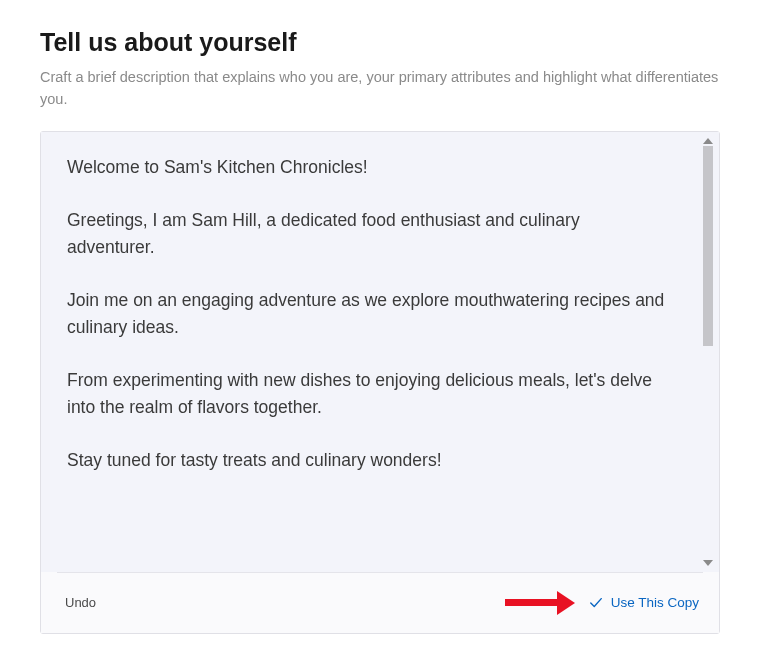 The image size is (760, 666). I want to click on editor-paragraph: Greetings, I am Sam Hill, a dedicated fo…, so click(369, 234).